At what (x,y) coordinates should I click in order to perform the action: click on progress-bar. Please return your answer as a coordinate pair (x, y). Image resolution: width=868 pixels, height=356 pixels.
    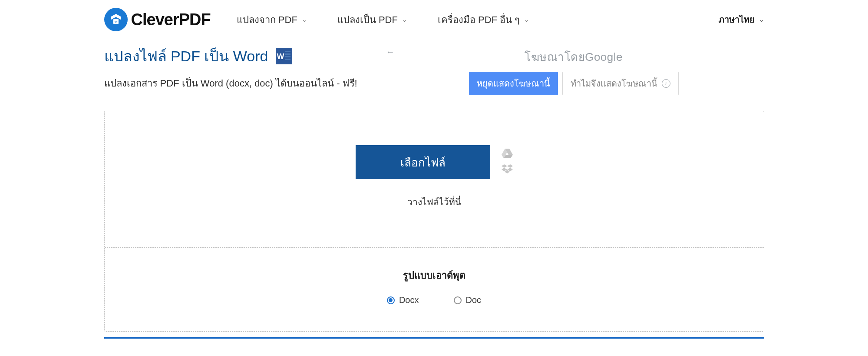
    Looking at the image, I should click on (434, 338).